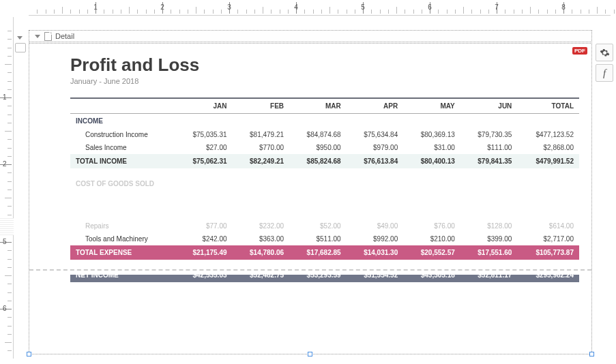 This screenshot has width=616, height=364. I want to click on col-header: TOTAL, so click(548, 106).